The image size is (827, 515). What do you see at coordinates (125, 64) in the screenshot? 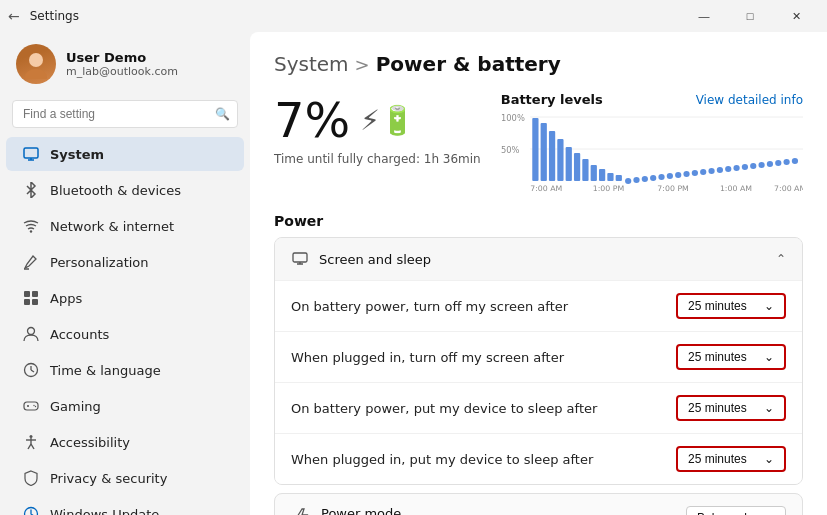
I see `user-section: User Demo m_lab@outlook.com` at bounding box center [125, 64].